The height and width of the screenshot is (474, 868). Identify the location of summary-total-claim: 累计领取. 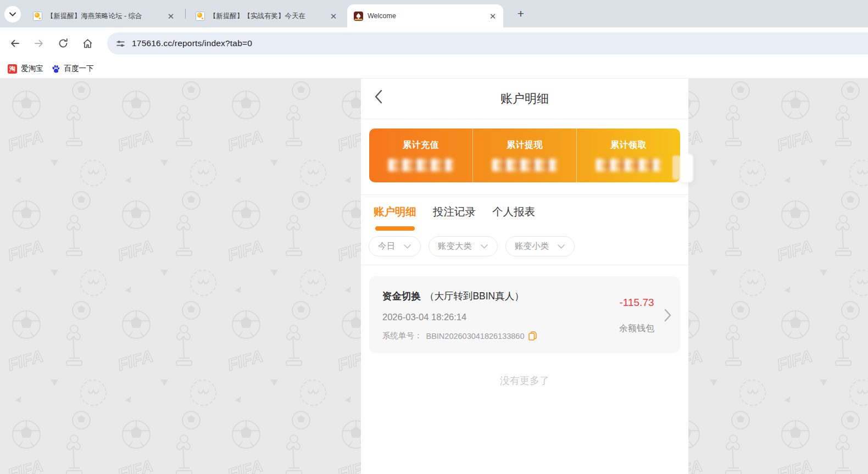
(628, 155).